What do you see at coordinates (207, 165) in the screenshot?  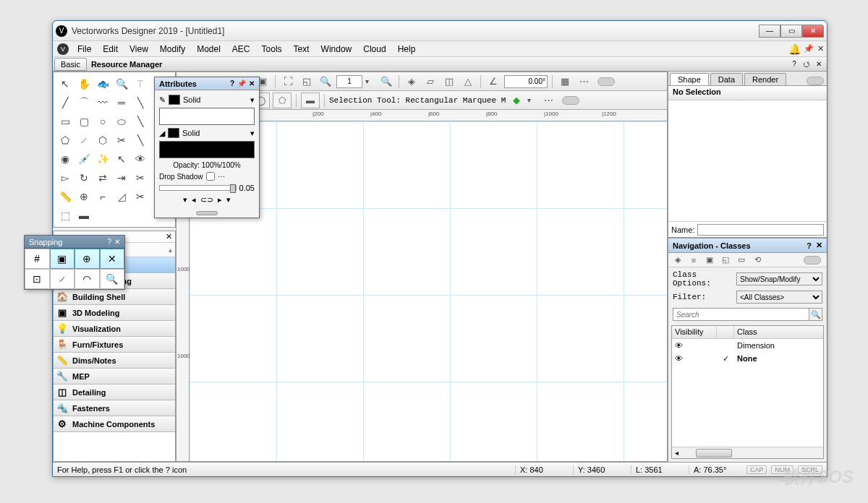 I see `opacity-text: Opacity: 100%/100%` at bounding box center [207, 165].